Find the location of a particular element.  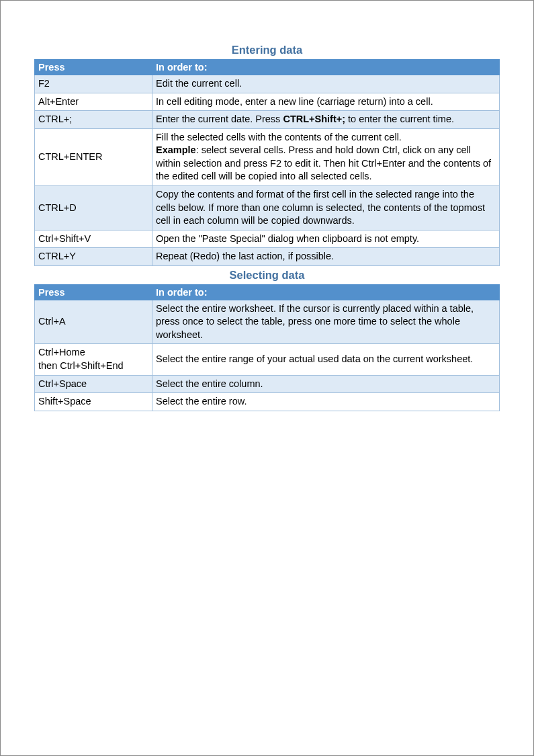

key-cell: Ctrl+Homethen Ctrl+Shift+End is located at coordinates (94, 360).